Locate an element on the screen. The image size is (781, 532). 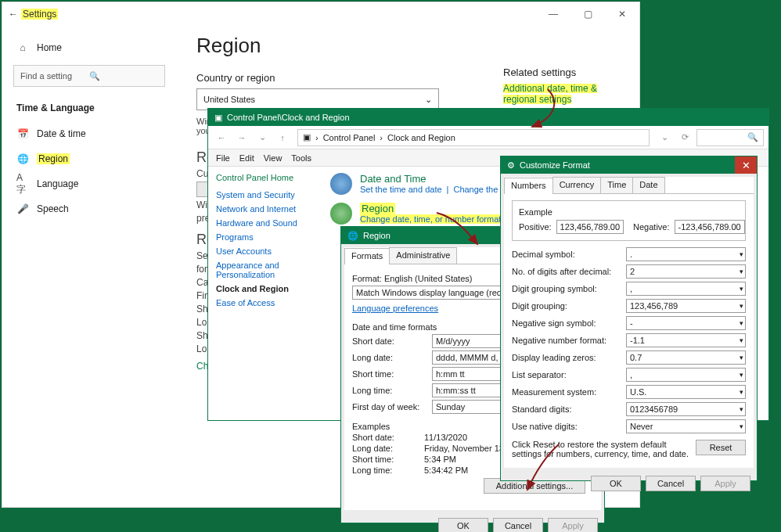
tab-admin: Administrative is located at coordinates (423, 255).